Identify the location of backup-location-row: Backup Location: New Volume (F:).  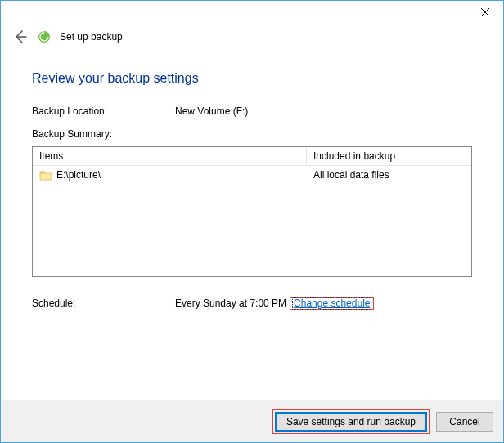
(252, 111).